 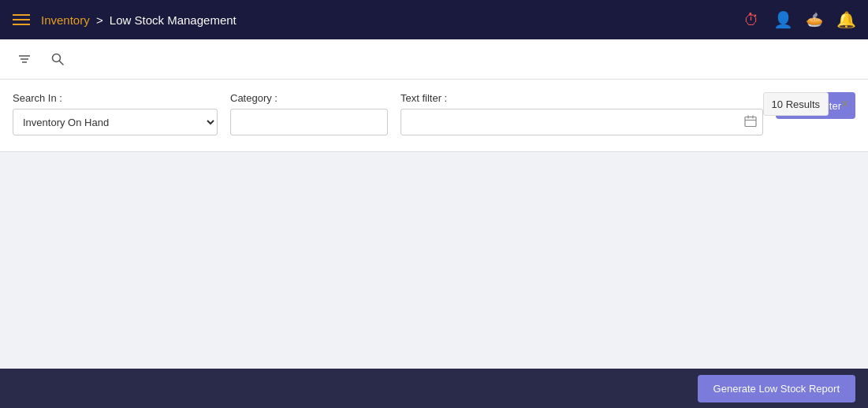 What do you see at coordinates (309, 122) in the screenshot?
I see `category-input` at bounding box center [309, 122].